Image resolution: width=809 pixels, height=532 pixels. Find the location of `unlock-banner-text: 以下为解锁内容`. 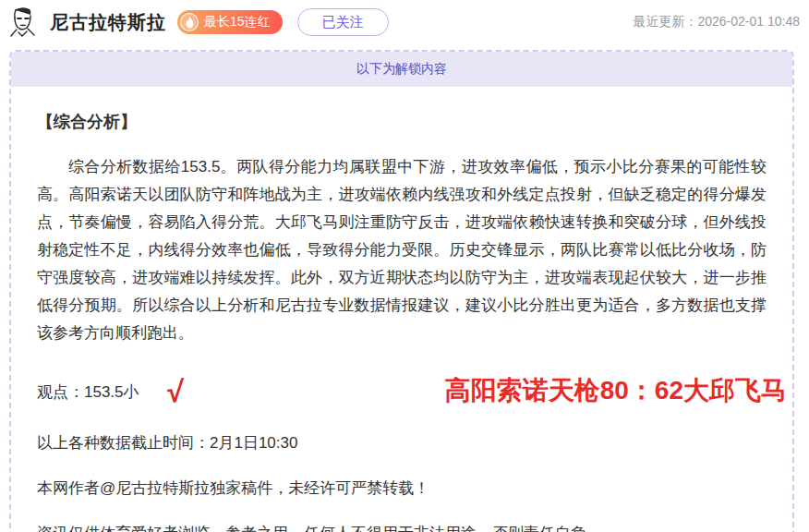

unlock-banner-text: 以下为解锁内容 is located at coordinates (402, 69).